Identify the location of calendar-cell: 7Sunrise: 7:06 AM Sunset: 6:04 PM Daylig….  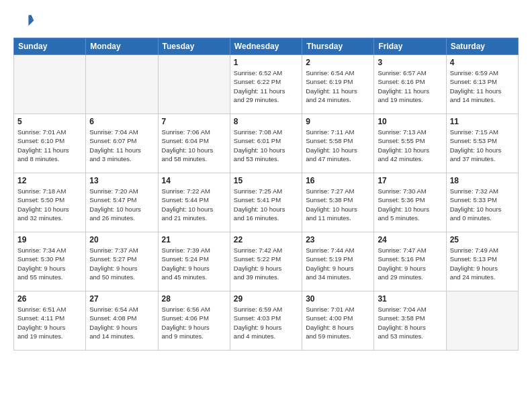
(193, 144).